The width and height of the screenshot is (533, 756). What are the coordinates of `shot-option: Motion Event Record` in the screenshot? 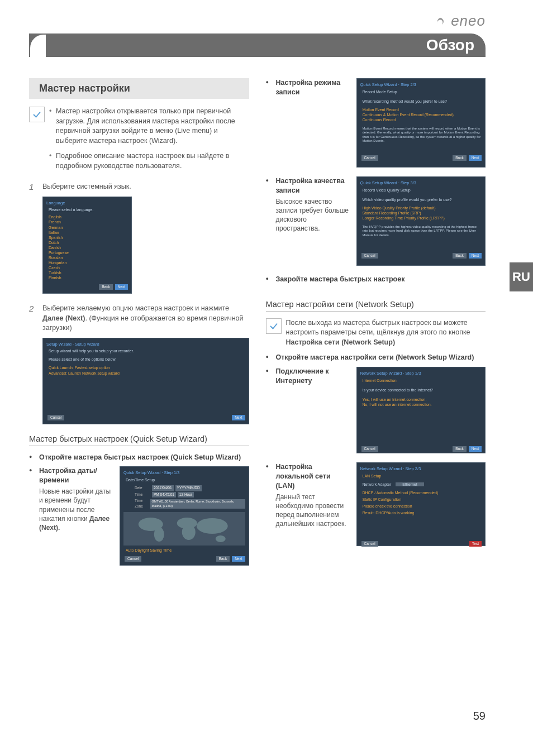 It's located at (421, 109).